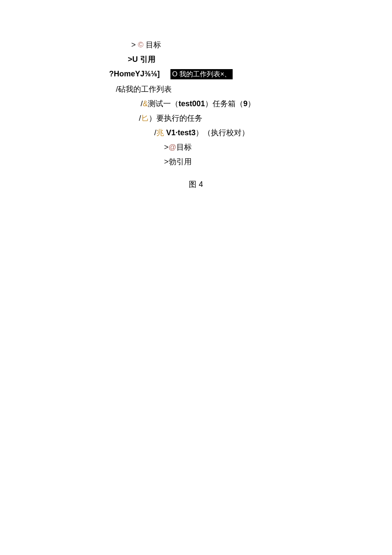 Image resolution: width=392 pixels, height=555 pixels. Describe the element at coordinates (245, 104) in the screenshot. I see `label-taskbox-count: 9` at that location.